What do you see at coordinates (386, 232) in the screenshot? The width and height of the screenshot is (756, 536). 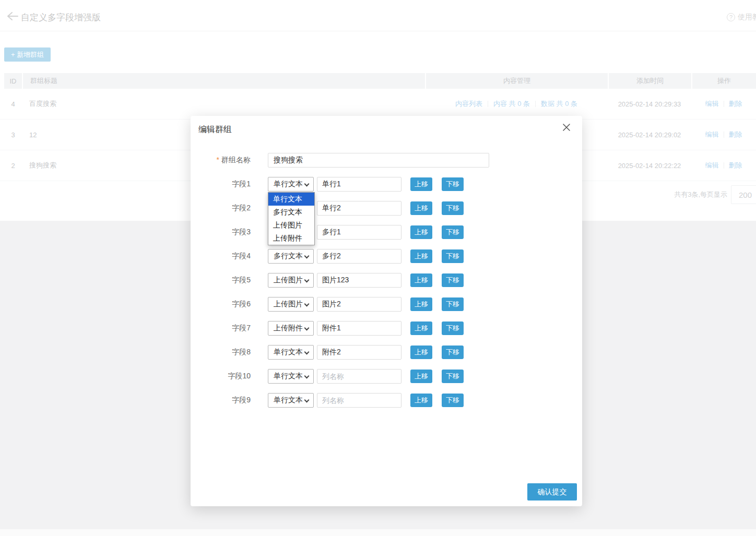 I see `field-row: 字段3 多行文本 上移 下移` at bounding box center [386, 232].